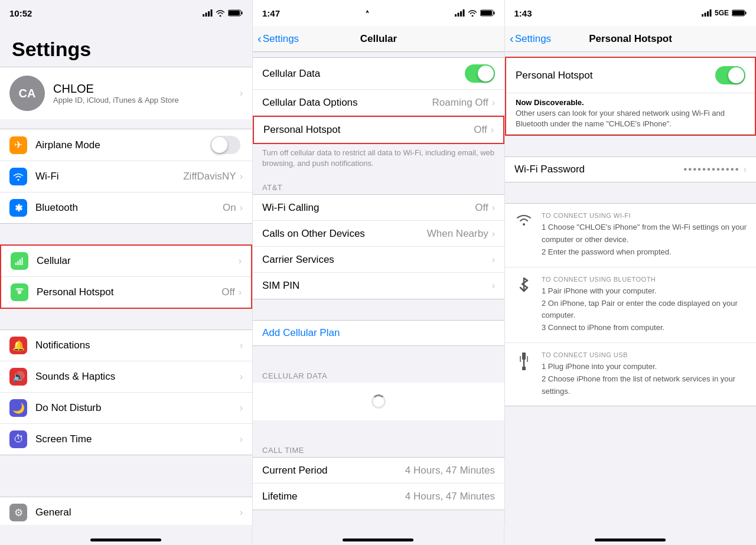  I want to click on sounds-icon: 🔊, so click(18, 377).